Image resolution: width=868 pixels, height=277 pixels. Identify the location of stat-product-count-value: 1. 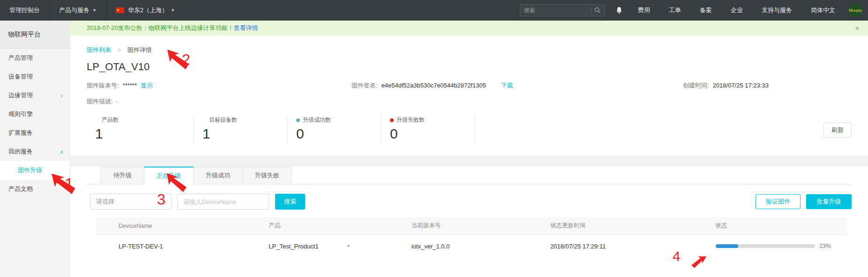
(144, 134).